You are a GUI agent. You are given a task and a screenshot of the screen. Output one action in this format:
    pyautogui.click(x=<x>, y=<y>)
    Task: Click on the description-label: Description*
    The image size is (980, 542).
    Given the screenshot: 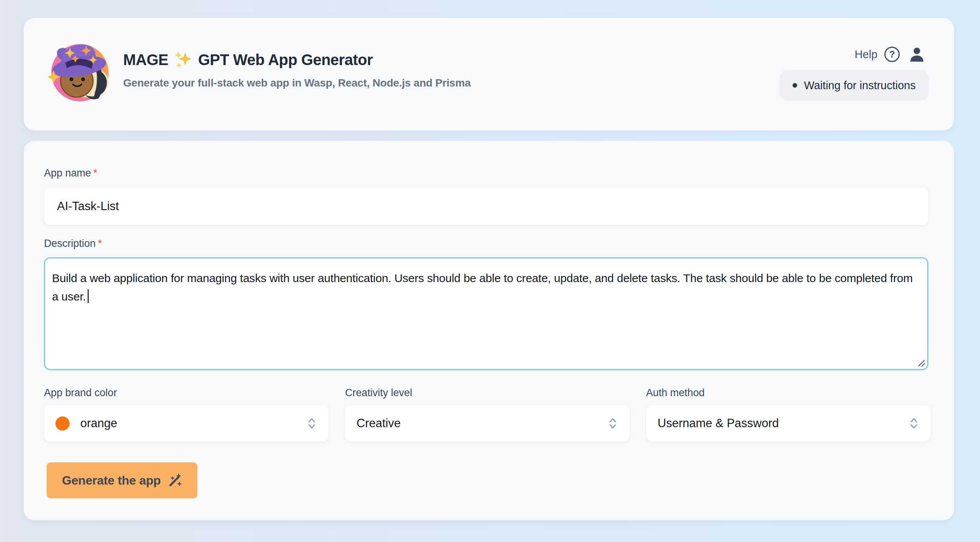 What is the action you would take?
    pyautogui.click(x=73, y=243)
    